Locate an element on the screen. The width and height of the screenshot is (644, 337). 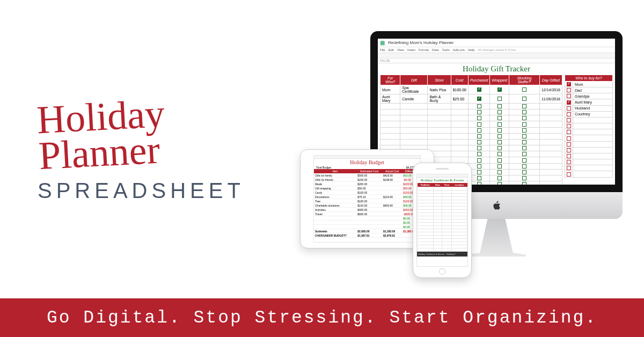
menu-item: View is located at coordinates (400, 50).